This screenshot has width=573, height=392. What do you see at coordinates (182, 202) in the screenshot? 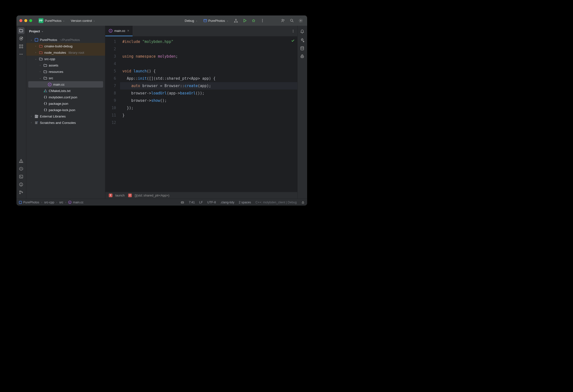
I see `copilot-status-icon` at bounding box center [182, 202].